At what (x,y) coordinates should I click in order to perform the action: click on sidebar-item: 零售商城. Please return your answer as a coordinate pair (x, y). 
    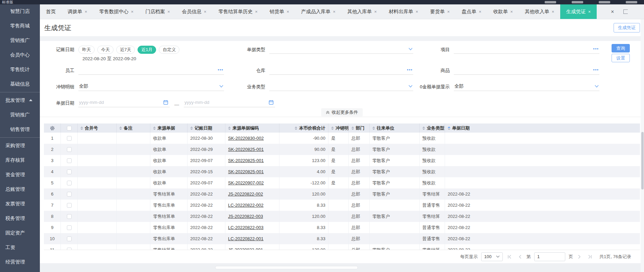
    Looking at the image, I should click on (20, 26).